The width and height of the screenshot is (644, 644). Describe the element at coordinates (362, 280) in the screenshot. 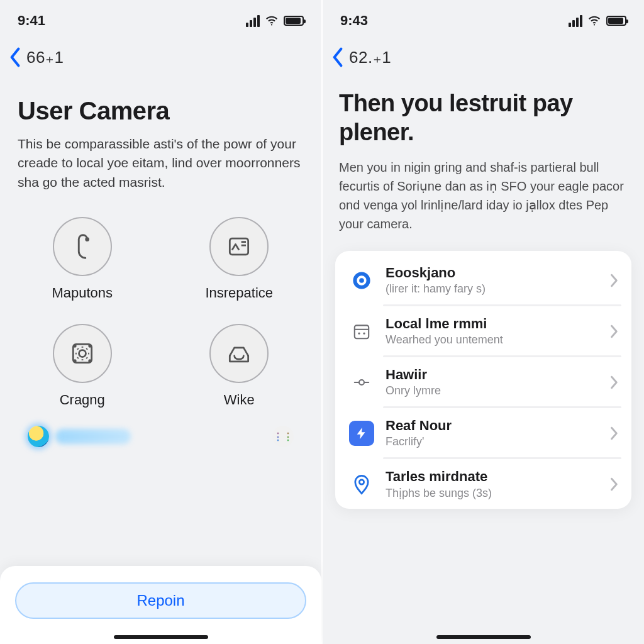

I see `target-blue-icon` at that location.